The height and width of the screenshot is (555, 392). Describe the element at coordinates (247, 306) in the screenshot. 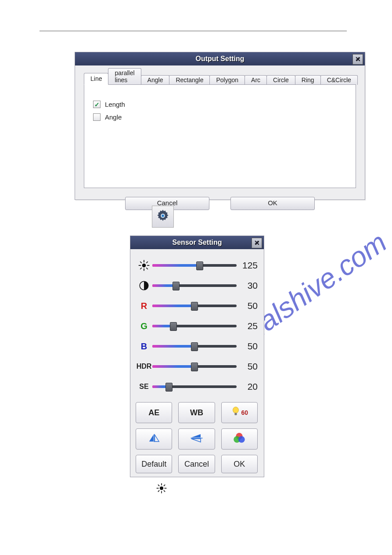

I see `r-value: 50` at that location.